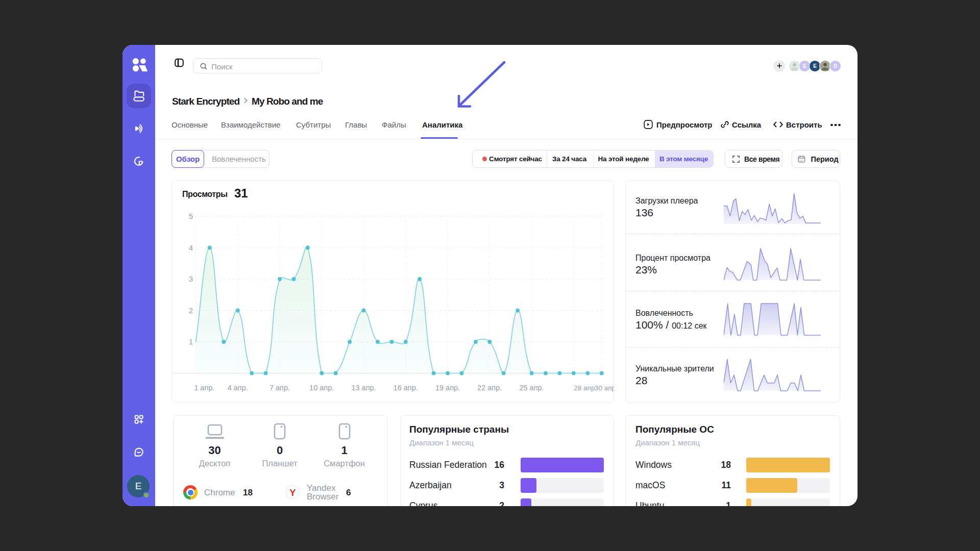  What do you see at coordinates (191, 342) in the screenshot?
I see `svg-text: 1` at bounding box center [191, 342].